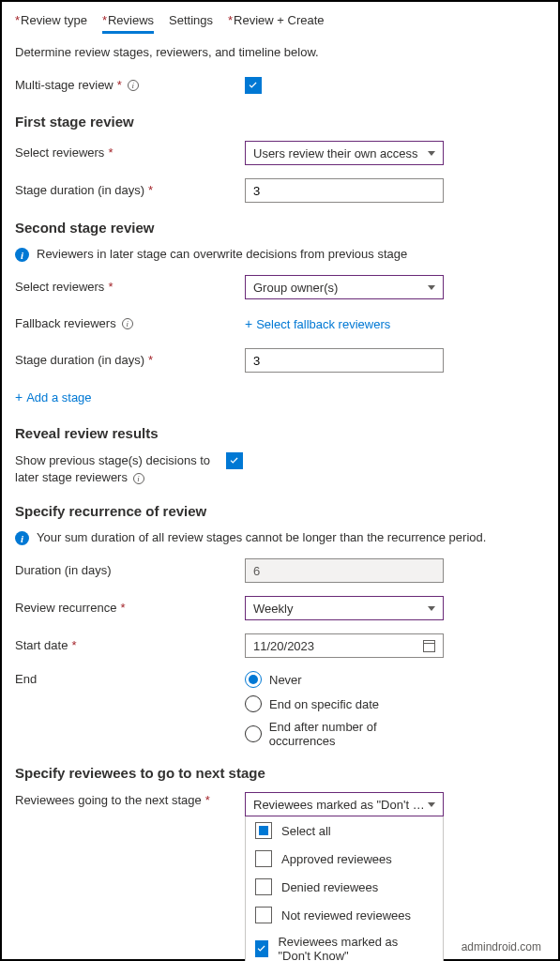 The image size is (560, 961). What do you see at coordinates (129, 153) in the screenshot?
I see `label-first-reviewers: Select reviewers*` at bounding box center [129, 153].